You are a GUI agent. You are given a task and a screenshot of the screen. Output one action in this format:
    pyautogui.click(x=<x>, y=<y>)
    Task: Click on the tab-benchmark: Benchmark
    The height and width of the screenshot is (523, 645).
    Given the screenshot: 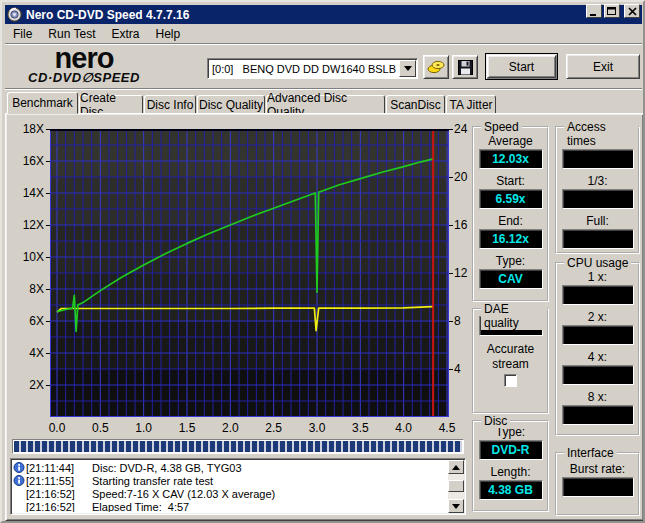 What is the action you would take?
    pyautogui.click(x=42, y=103)
    